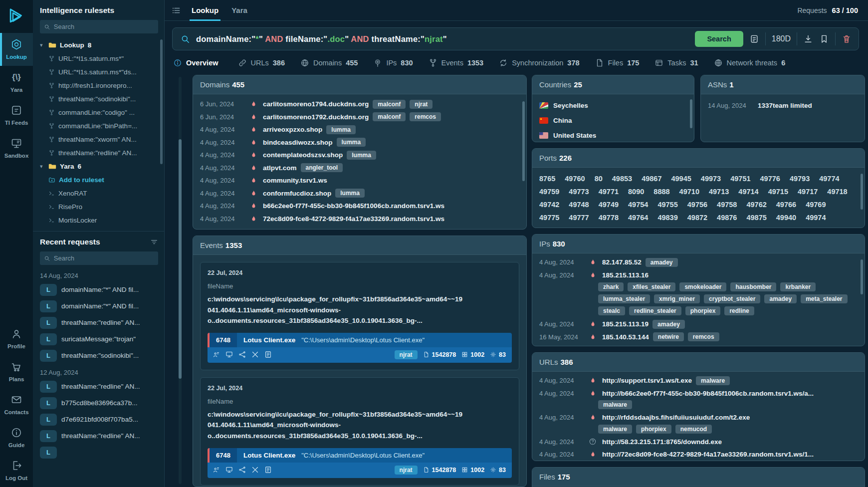 This screenshot has width=868, height=487. Describe the element at coordinates (668, 337) in the screenshot. I see `tag: netwire` at that location.